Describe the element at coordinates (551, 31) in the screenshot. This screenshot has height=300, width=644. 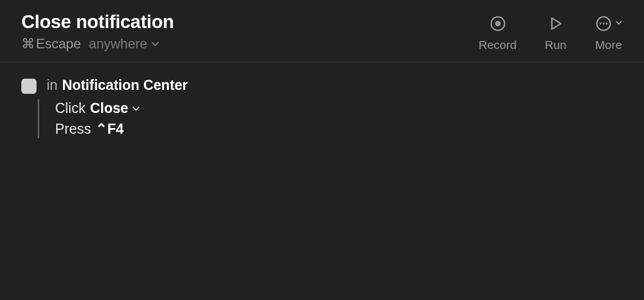
I see `toolbar: Record Run` at that location.